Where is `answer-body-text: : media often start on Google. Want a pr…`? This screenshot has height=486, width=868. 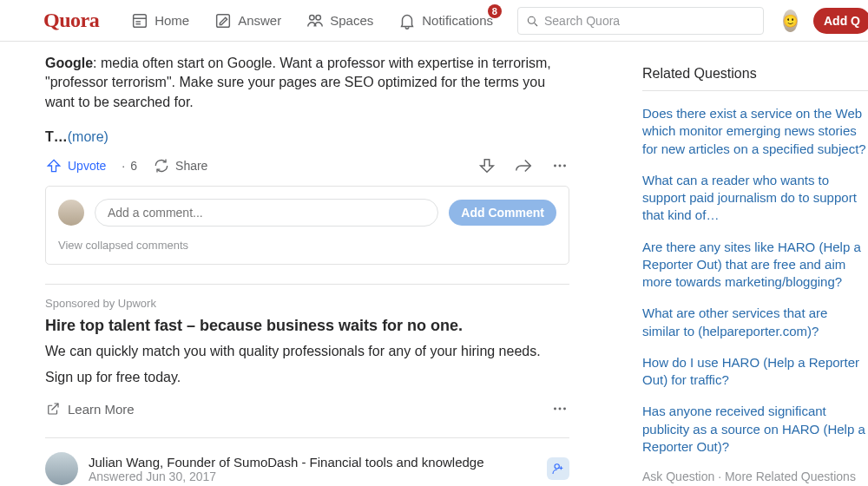
answer-body-text: : media often start on Google. Want a pr… is located at coordinates (299, 82).